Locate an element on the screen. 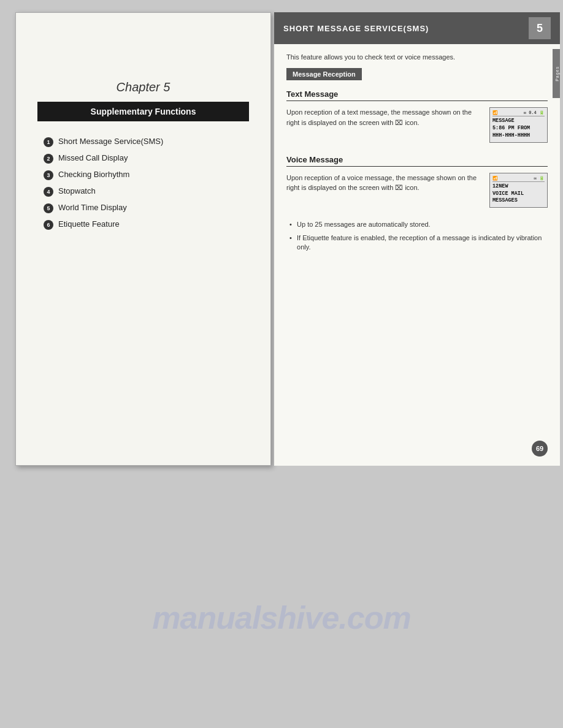 This screenshot has height=728, width=563. header-title: SHORT MESSAGE SERVICE(SMS) is located at coordinates (356, 28).